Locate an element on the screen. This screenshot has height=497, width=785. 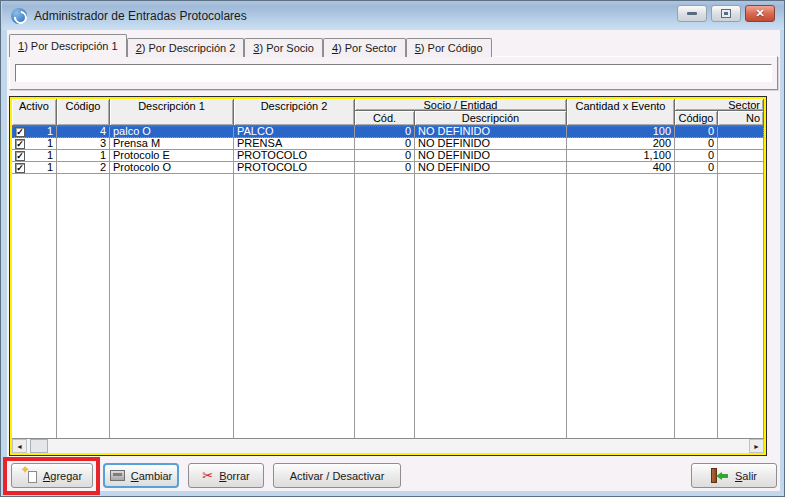
scroll-left-icon: ◄ is located at coordinates (20, 446).